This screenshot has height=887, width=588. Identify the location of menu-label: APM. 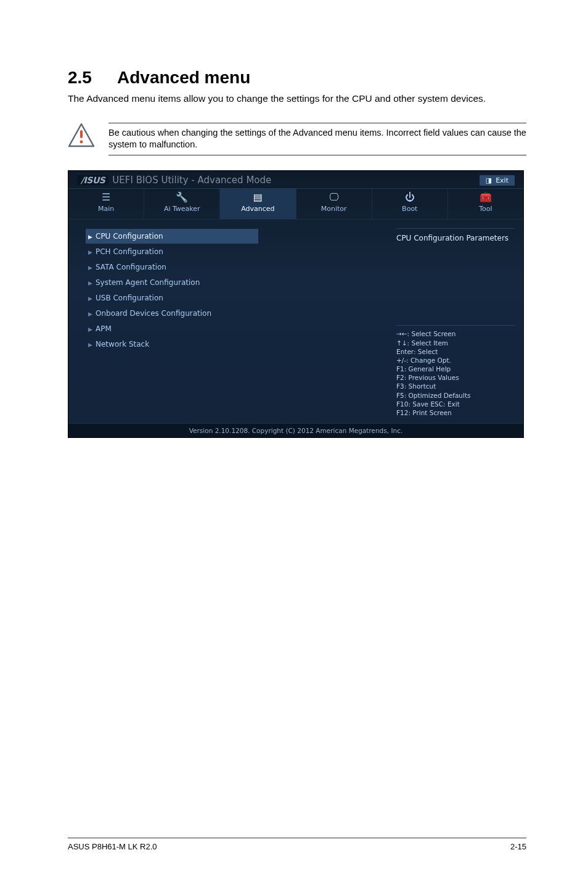
(104, 329).